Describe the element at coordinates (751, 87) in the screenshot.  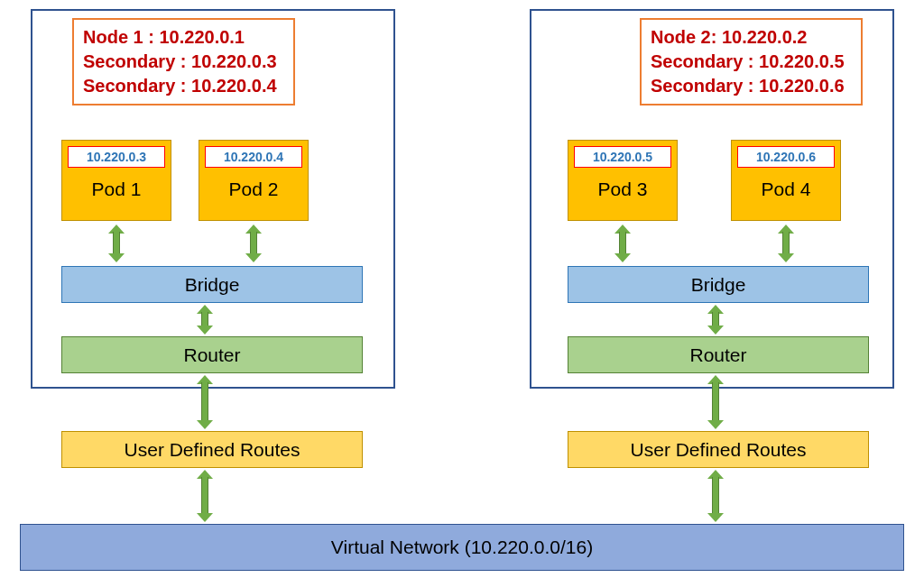
I see `node2-secondary2: Secondary : 10.220.0.6` at that location.